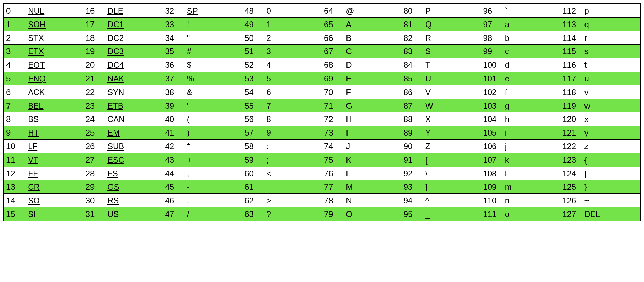 The height and width of the screenshot is (282, 644). Describe the element at coordinates (33, 160) in the screenshot. I see `ascii-char-link: VT` at that location.